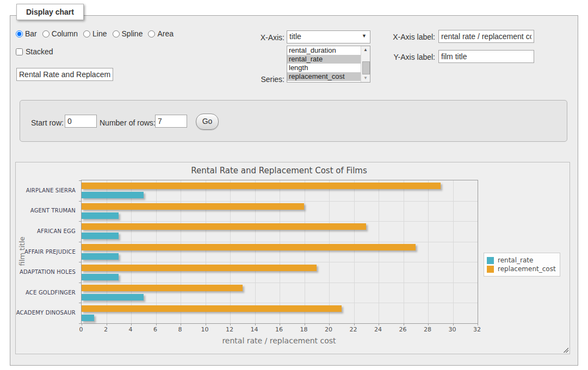 The width and height of the screenshot is (588, 370). Describe the element at coordinates (60, 34) in the screenshot. I see `chart-type-option-column: Column` at that location.